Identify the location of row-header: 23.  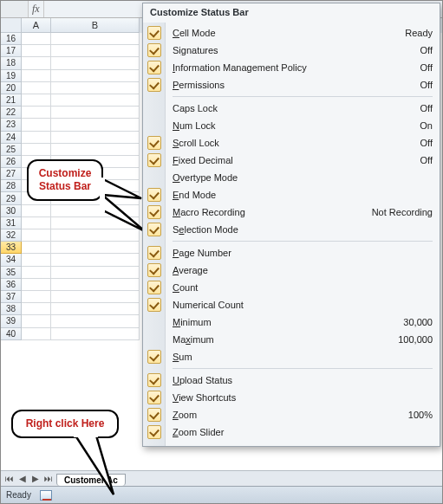
(11, 125).